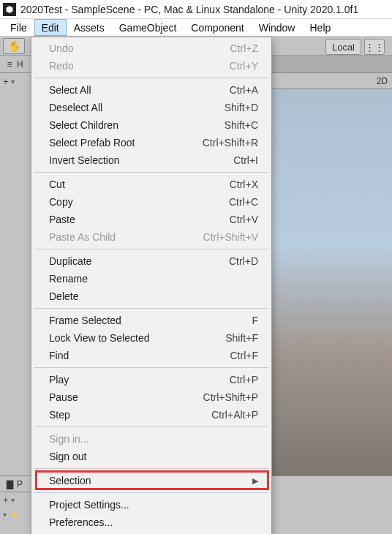 The width and height of the screenshot is (392, 534). What do you see at coordinates (151, 320) in the screenshot?
I see `menu-item-frame-selected: Frame SelectedF` at bounding box center [151, 320].